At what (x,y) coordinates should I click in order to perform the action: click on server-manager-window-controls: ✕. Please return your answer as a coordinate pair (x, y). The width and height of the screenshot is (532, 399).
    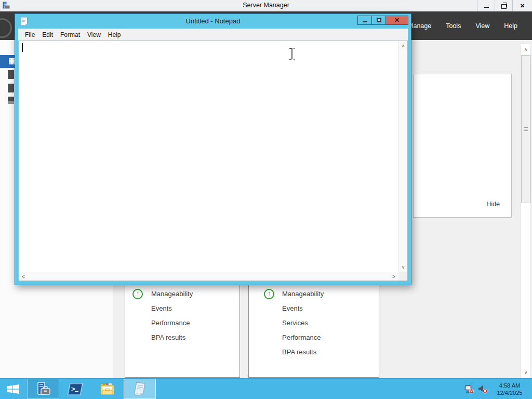
    Looking at the image, I should click on (504, 6).